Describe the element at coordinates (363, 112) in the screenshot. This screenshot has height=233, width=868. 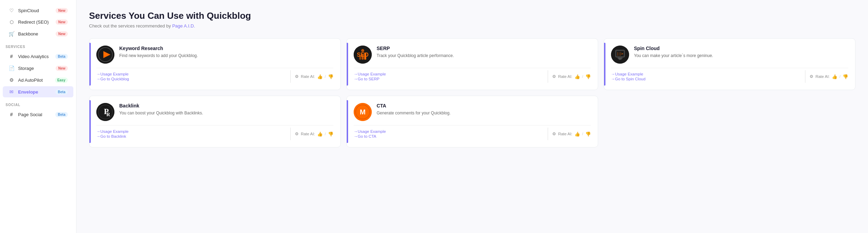
I see `svg-text: M` at that location.